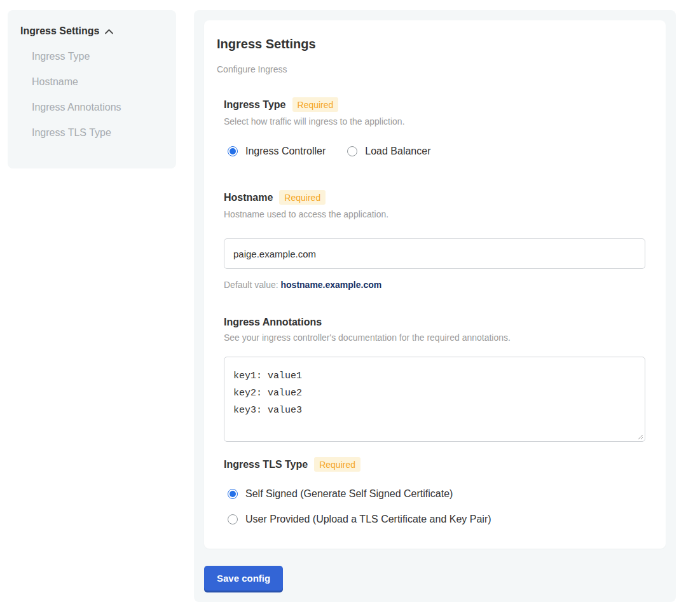 This screenshot has height=616, width=693. What do you see at coordinates (98, 107) in the screenshot?
I see `sidebar-item-ingress-annotations: Ingress Annotations` at bounding box center [98, 107].